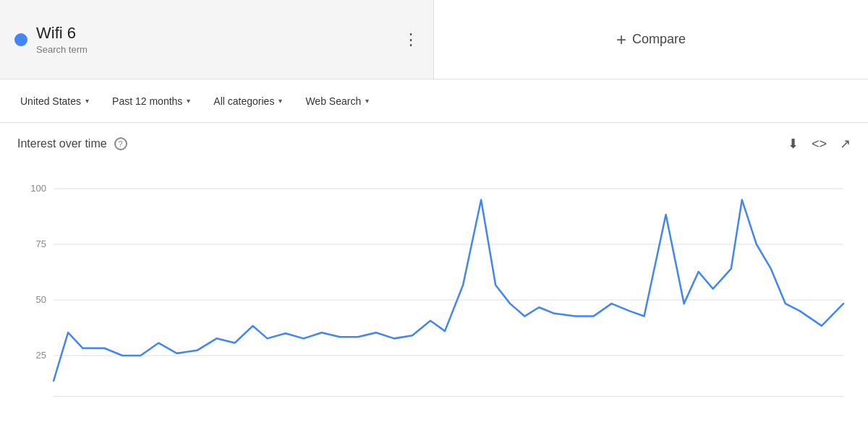 The image size is (868, 443). I want to click on svg-text: 50, so click(41, 299).